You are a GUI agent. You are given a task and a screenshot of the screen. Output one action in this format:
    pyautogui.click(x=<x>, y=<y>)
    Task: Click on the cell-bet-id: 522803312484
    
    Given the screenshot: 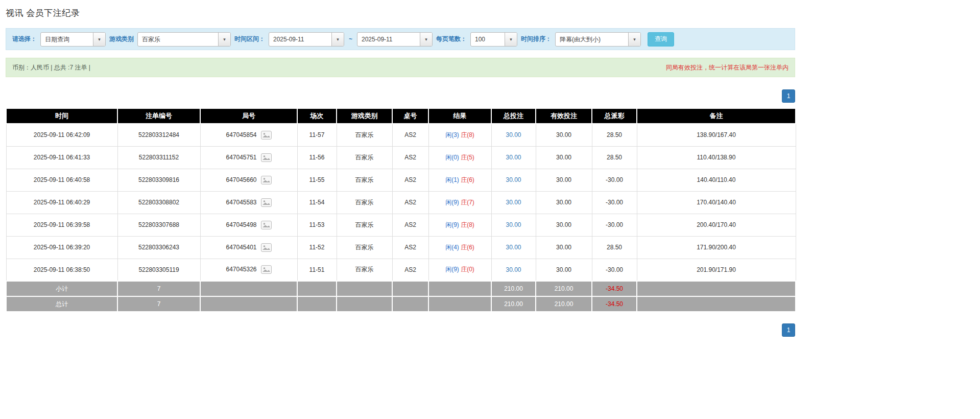 What is the action you would take?
    pyautogui.click(x=159, y=135)
    